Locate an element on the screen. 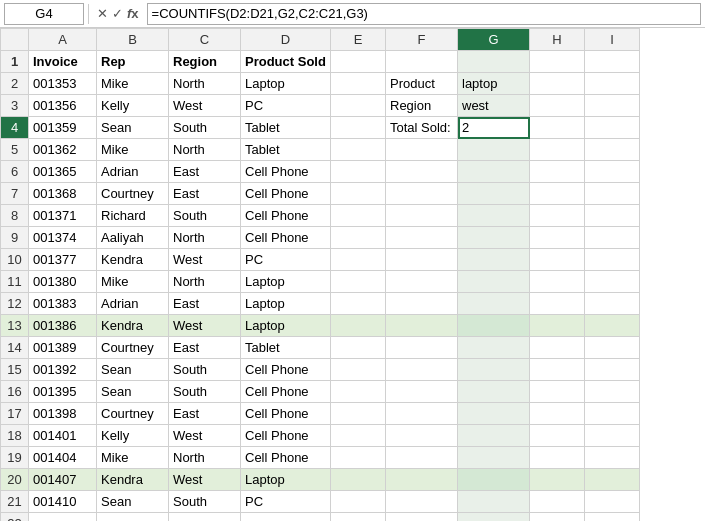  cell-B7: Courtney is located at coordinates (133, 194).